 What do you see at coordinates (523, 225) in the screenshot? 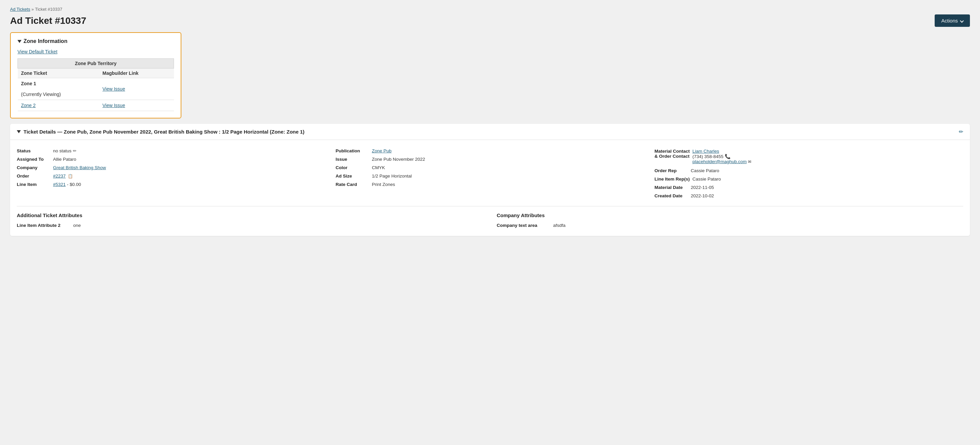
I see `attr-label: Company text area` at bounding box center [523, 225].